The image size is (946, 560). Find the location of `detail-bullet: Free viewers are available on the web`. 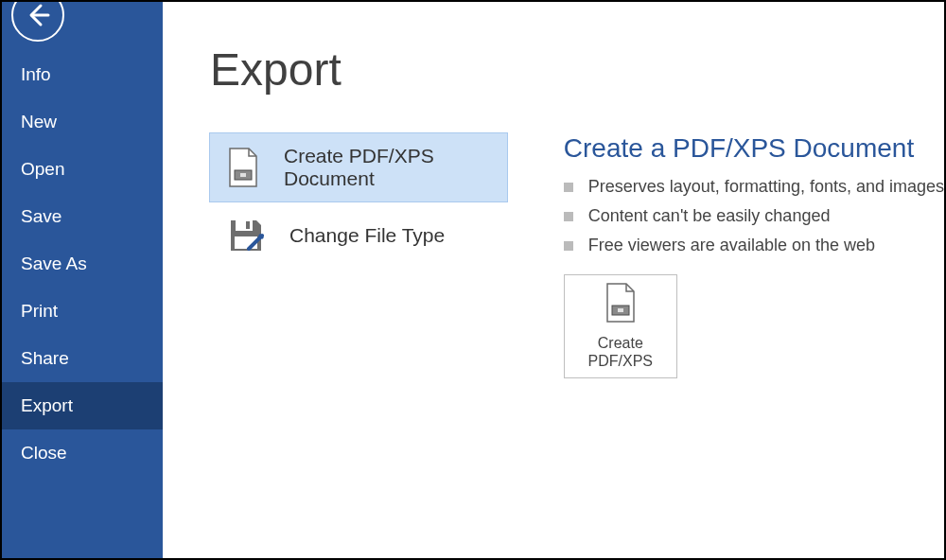

detail-bullet: Free viewers are available on the web is located at coordinates (754, 246).